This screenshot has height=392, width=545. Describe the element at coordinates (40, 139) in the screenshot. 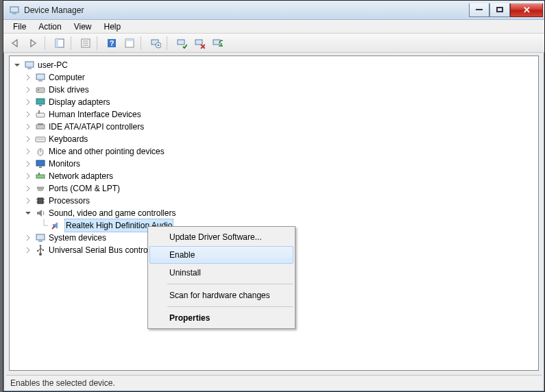

I see `keyboard-icon` at that location.